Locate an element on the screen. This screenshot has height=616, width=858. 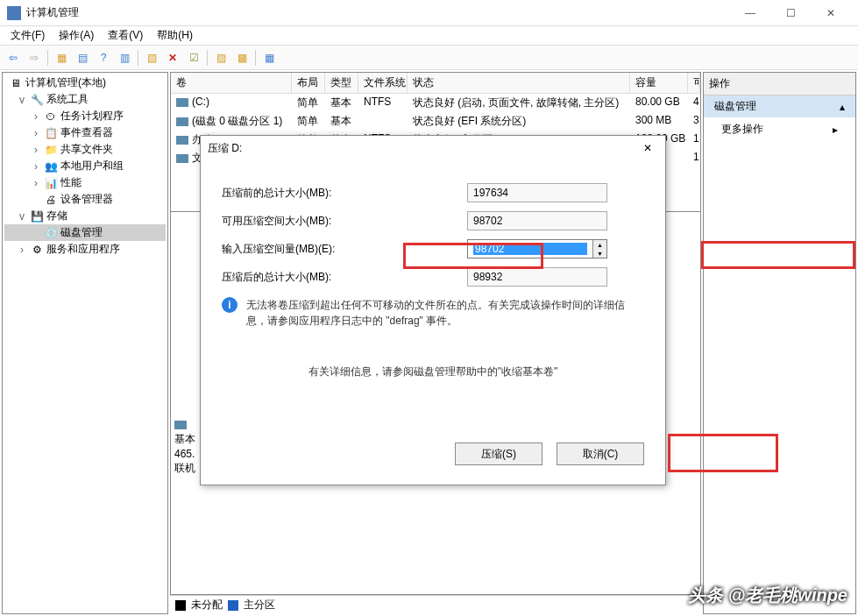
forward-button: ⇨ is located at coordinates (34, 58).